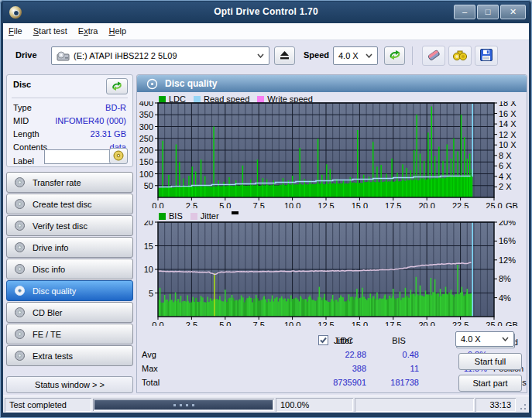  What do you see at coordinates (513, 12) in the screenshot?
I see `close-button: ✕` at bounding box center [513, 12].